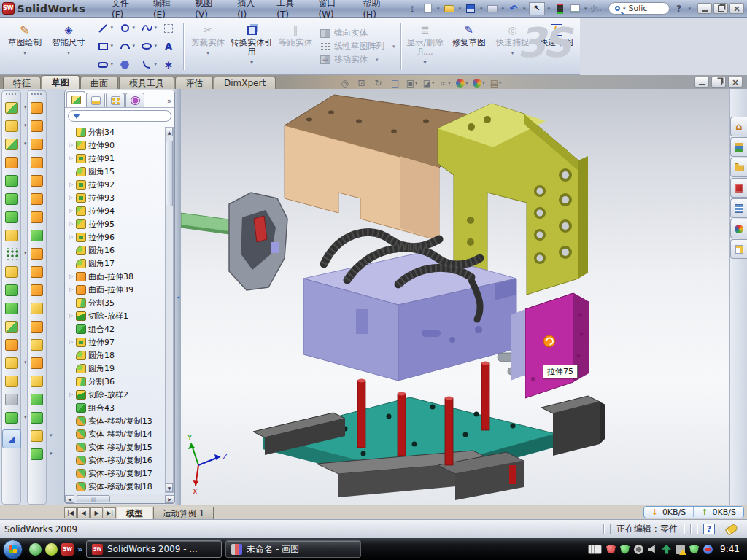 This screenshot has height=560, width=747. I want to click on scroll-down-icon: ▼, so click(169, 488).